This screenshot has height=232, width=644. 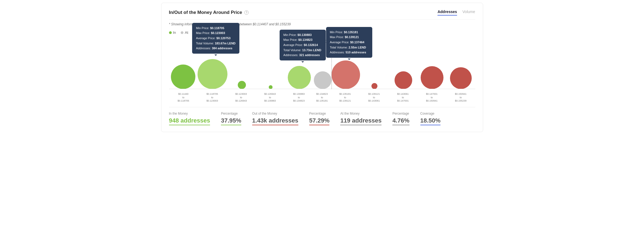 What do you see at coordinates (432, 97) in the screenshot?
I see `x-label-9: $0.147001 to $0.150941` at bounding box center [432, 97].